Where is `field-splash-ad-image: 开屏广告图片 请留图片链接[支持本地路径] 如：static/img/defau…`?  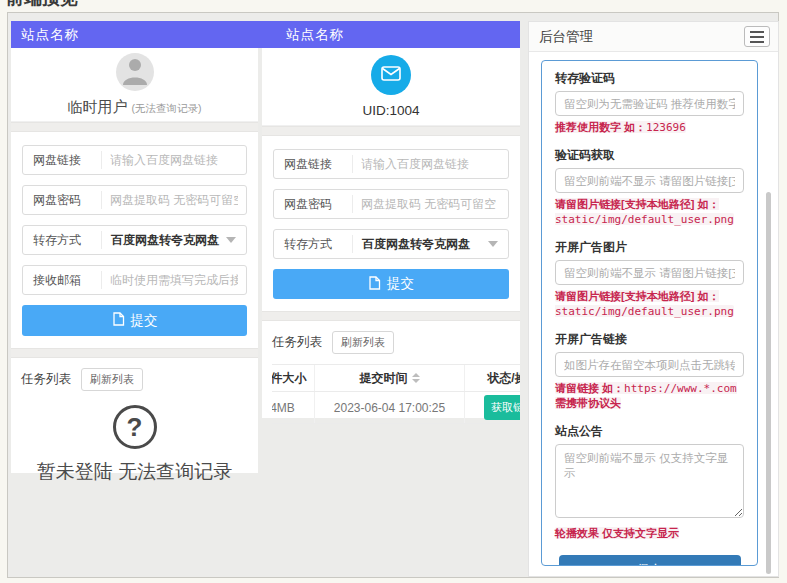 field-splash-ad-image: 开屏广告图片 请留图片链接[支持本地路径] 如：static/img/defau… is located at coordinates (650, 279).